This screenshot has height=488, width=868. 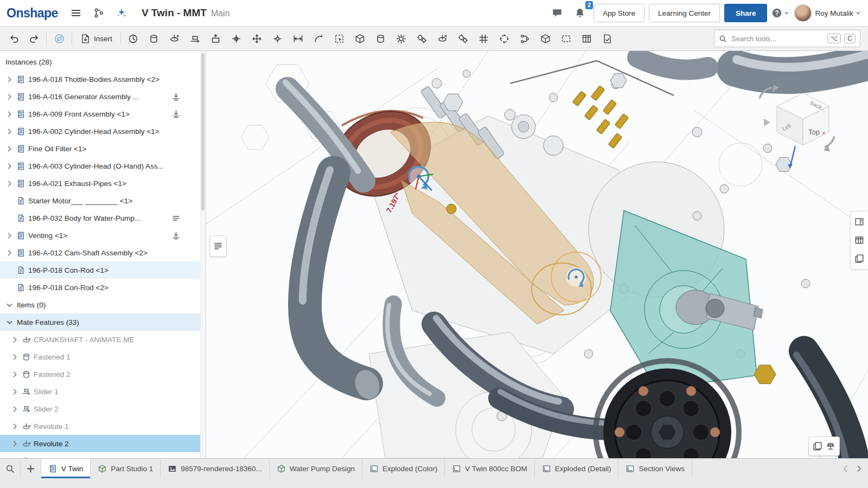 I want to click on items-header: Items (0), so click(x=103, y=305).